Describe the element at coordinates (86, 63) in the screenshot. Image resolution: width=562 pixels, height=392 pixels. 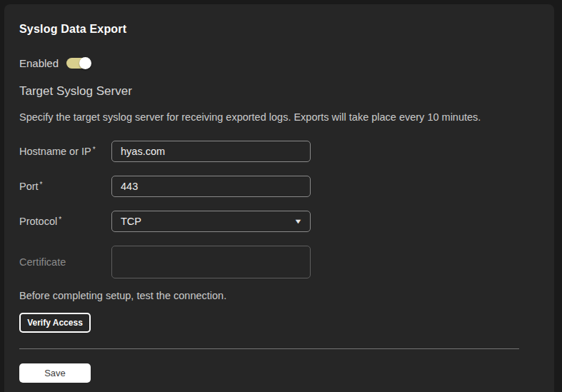
I see `toggle-knob-icon` at that location.